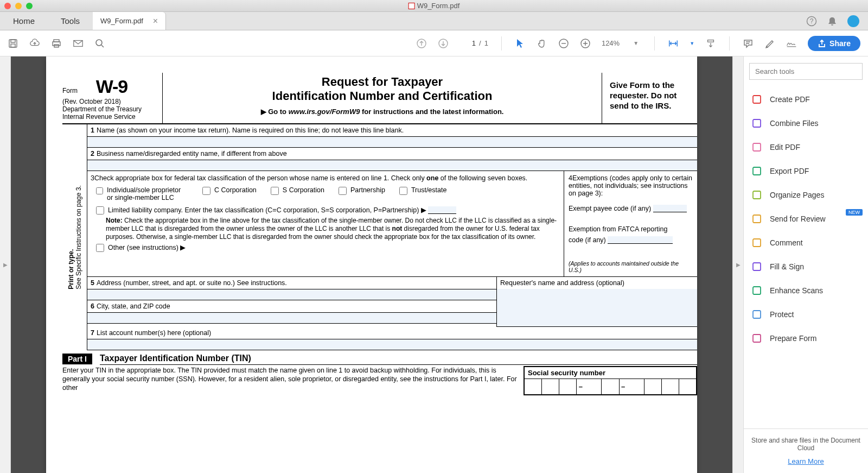  What do you see at coordinates (834, 43) in the screenshot?
I see `share-button: Share` at bounding box center [834, 43].